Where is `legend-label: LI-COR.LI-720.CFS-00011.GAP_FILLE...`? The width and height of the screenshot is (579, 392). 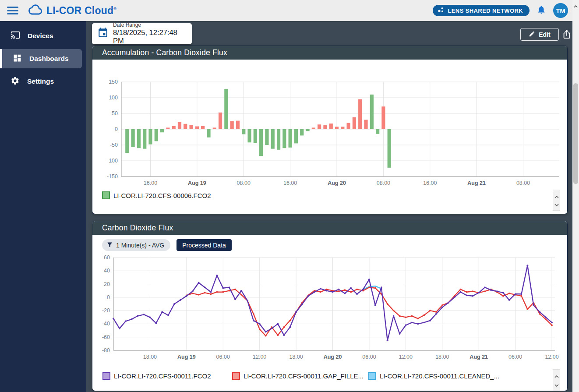
legend-label: LI-COR.LI-720.CFS-00011.GAP_FILLE... is located at coordinates (304, 376).